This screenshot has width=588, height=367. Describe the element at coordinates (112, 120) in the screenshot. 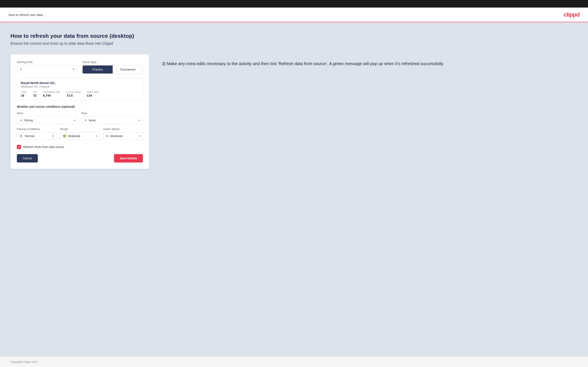

I see `rain-value: None` at that location.